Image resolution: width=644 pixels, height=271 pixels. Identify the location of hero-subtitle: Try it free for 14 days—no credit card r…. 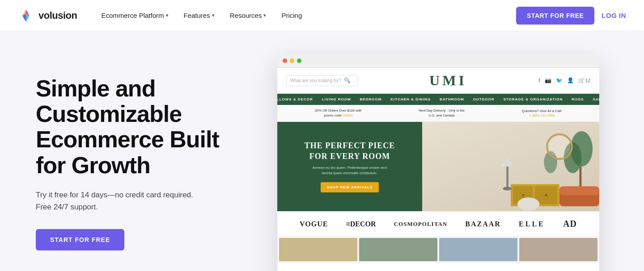
(121, 201).